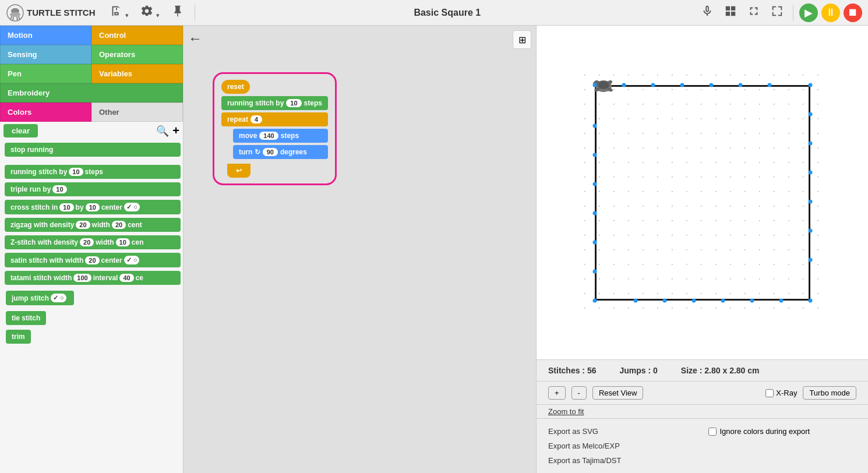 This screenshot has width=868, height=473. I want to click on project-title: Basic Sqaure 1, so click(447, 13).